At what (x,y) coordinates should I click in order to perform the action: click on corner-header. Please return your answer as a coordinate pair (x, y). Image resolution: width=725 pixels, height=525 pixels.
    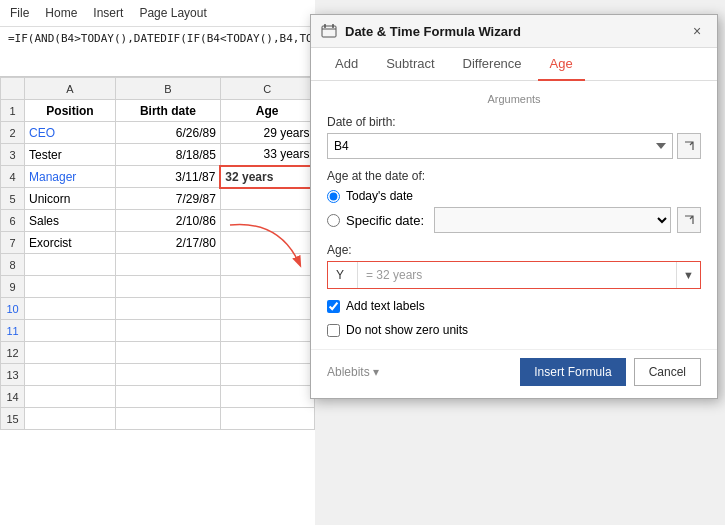
    Looking at the image, I should click on (13, 89).